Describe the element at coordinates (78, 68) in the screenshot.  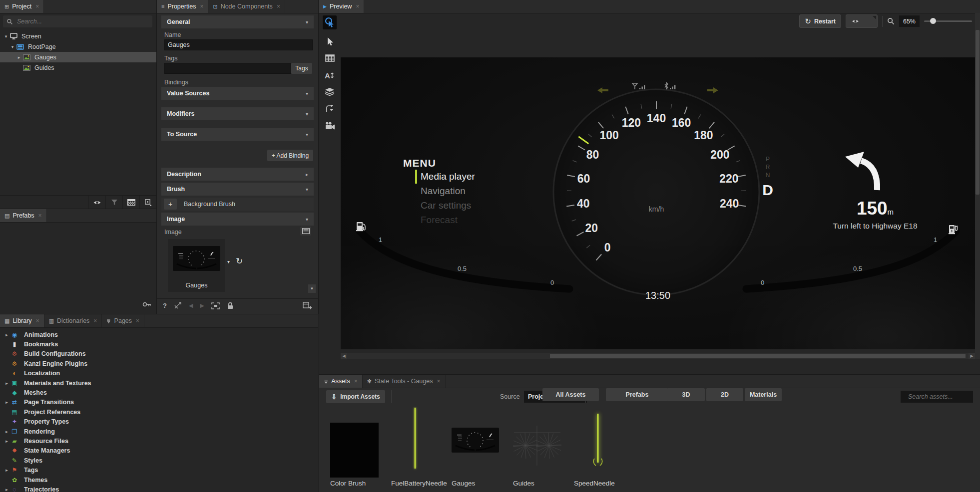
I see `tree-item-guides: Guides` at that location.